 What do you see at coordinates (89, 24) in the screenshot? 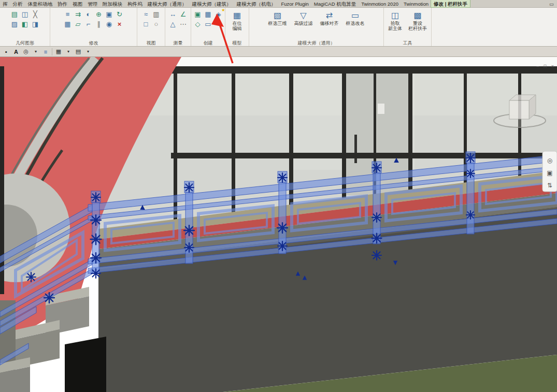
I see `trim-icon: ⌐` at bounding box center [89, 24].